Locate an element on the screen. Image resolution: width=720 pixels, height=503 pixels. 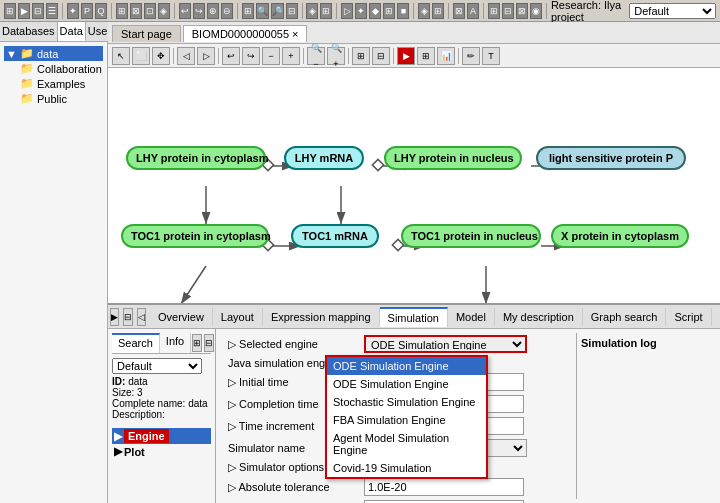
node-lhy-nuc: LHY protein in nucleus is located at coordinates (453, 158).